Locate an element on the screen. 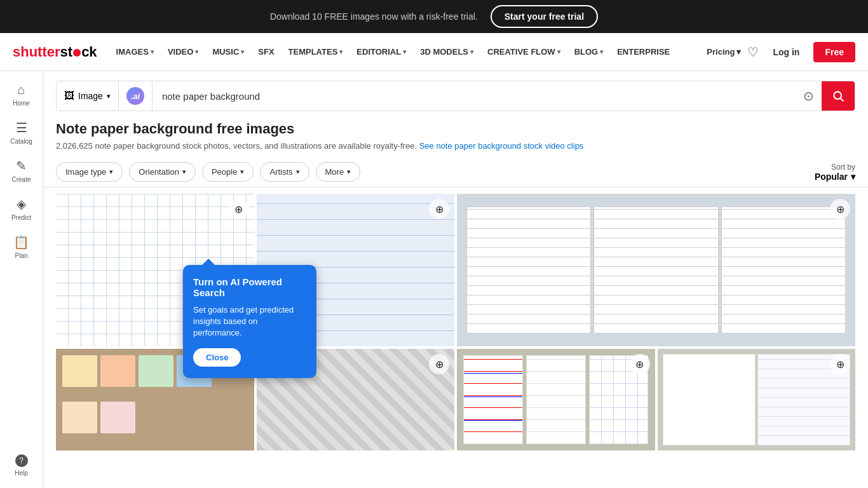 This screenshot has height=488, width=868. sidebar-item-plan: 📋 Plan is located at coordinates (22, 247).